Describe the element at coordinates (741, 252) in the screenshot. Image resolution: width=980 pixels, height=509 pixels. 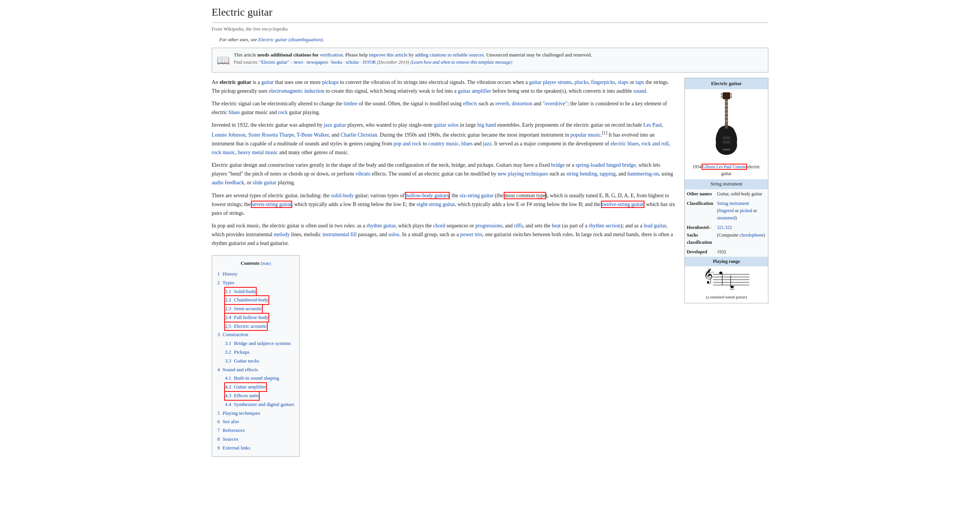
I see `developed-value: 1932` at that location.